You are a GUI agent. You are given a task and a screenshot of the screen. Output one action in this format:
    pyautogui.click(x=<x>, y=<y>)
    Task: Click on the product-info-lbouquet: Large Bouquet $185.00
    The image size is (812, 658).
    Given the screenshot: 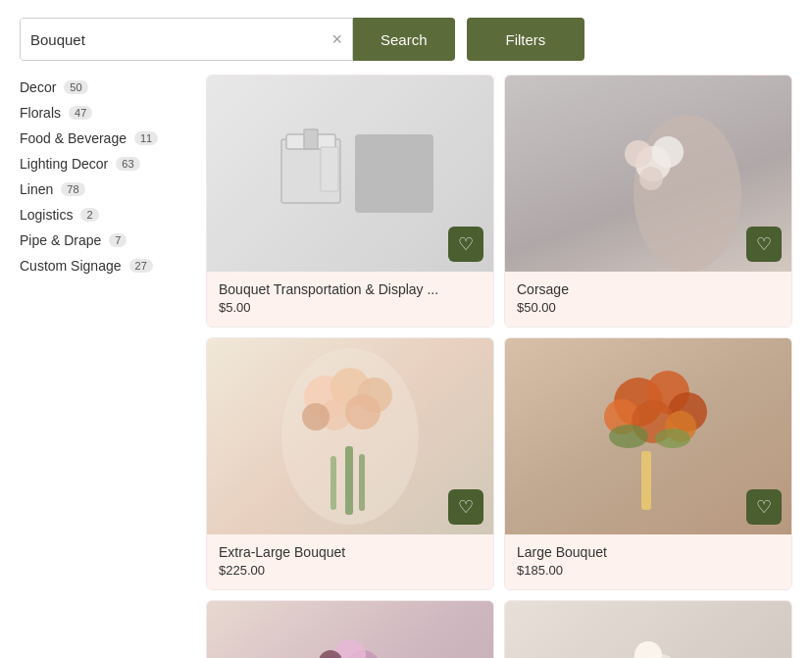 What is the action you would take?
    pyautogui.click(x=648, y=562)
    